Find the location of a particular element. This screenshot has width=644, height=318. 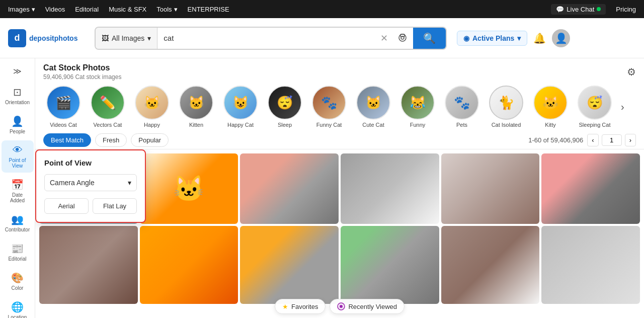

pov-select: Camera Angle ▾ is located at coordinates (91, 183).